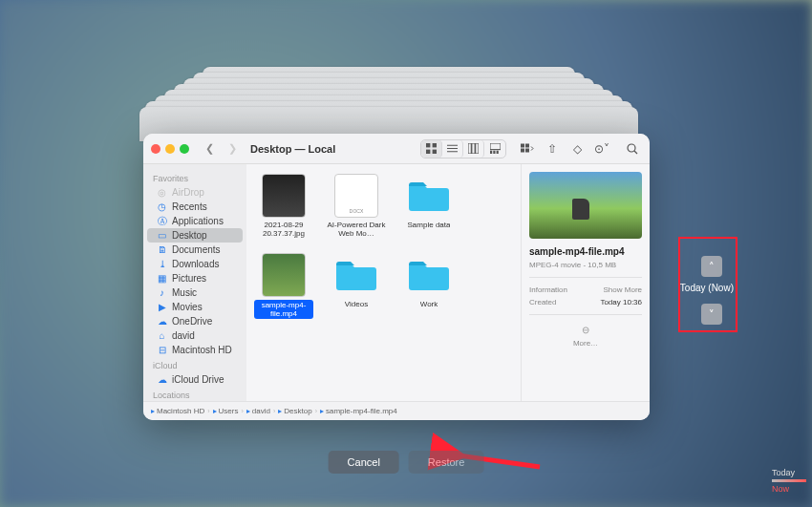 The height and width of the screenshot is (507, 812). What do you see at coordinates (552, 149) in the screenshot?
I see `share-button: ⇧` at bounding box center [552, 149].